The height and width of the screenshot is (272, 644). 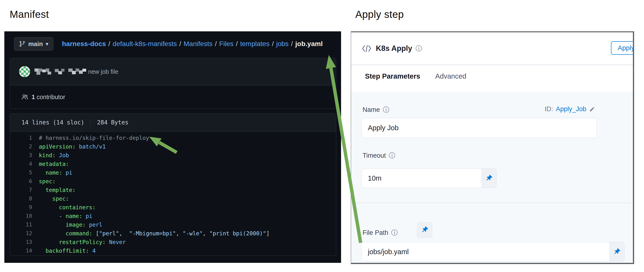 I want to click on code-line: 8 spec:, so click(x=173, y=199).